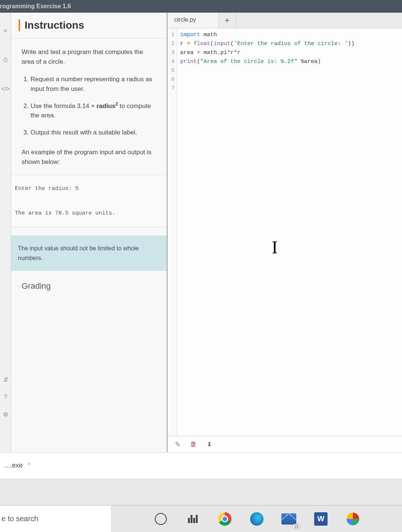  Describe the element at coordinates (285, 20) in the screenshot. I see `tab-bar: circle.py +` at that location.